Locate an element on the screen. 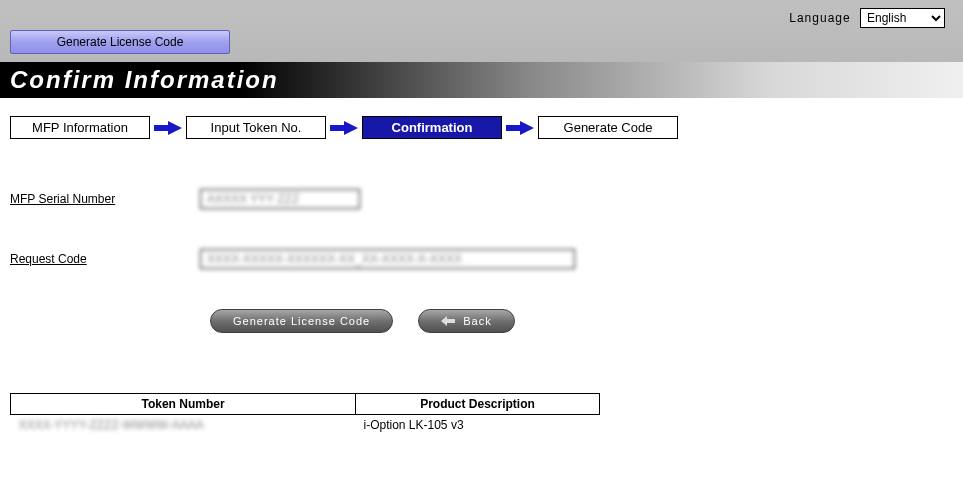  table-row: XXXX-YYYY-ZZZZ-WWWW-AAAA i-Option LK-105… is located at coordinates (306, 426).